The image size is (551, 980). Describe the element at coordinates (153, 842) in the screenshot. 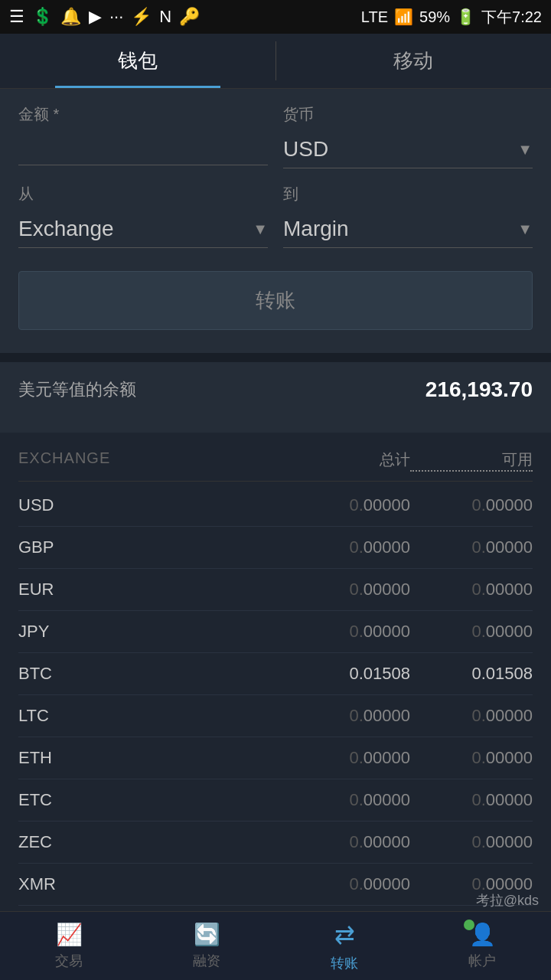

I see `currency-name: ZEC` at that location.